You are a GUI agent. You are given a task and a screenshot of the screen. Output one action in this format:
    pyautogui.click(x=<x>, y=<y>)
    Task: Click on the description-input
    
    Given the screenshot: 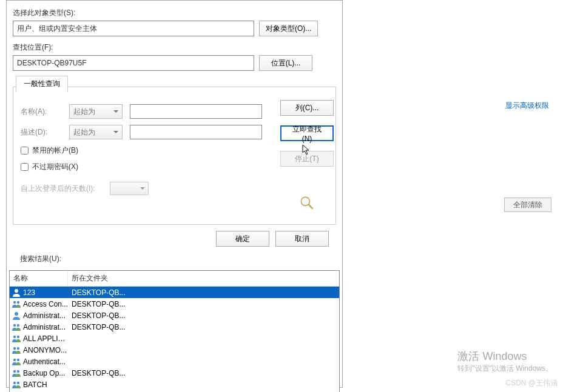 What is the action you would take?
    pyautogui.click(x=196, y=132)
    